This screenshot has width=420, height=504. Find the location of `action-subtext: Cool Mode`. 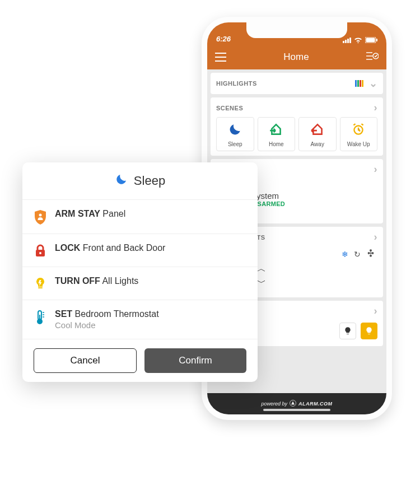

action-subtext: Cool Mode is located at coordinates (107, 325).